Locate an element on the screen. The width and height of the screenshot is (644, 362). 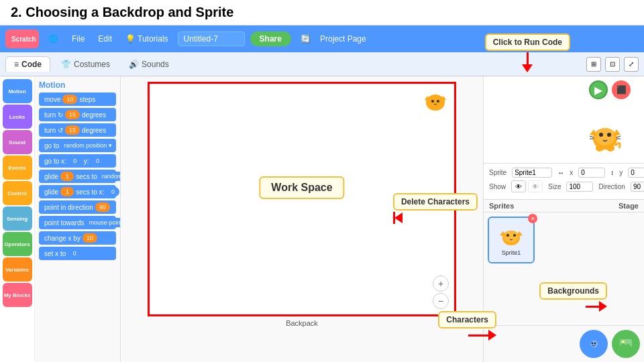
costume-icon: 👕 is located at coordinates (66, 64).